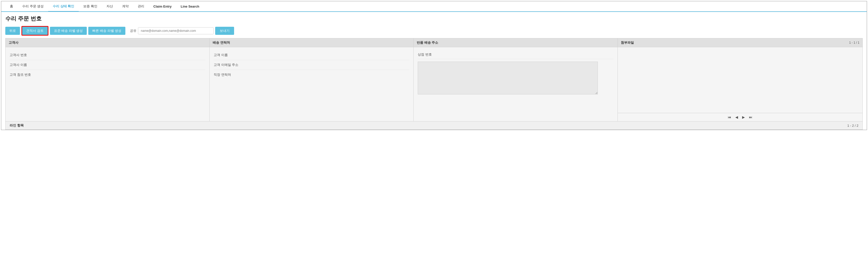 This screenshot has width=868, height=255. What do you see at coordinates (107, 55) in the screenshot?
I see `customer-number-field: 고객사 번호` at bounding box center [107, 55].